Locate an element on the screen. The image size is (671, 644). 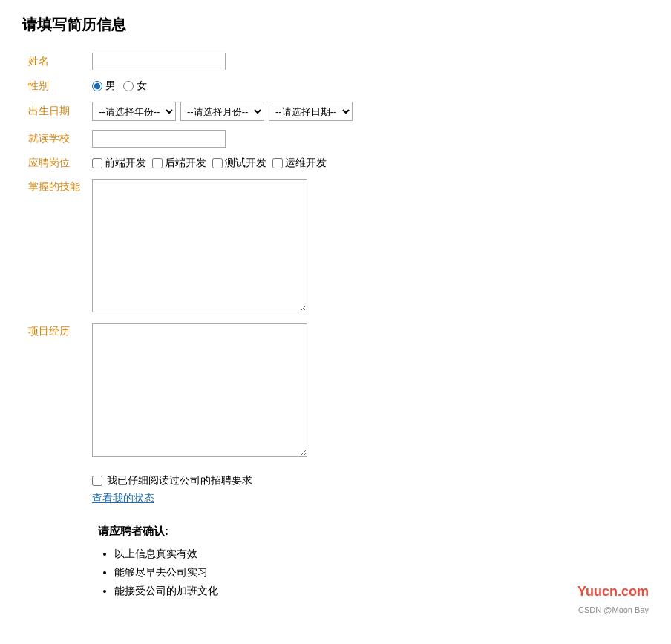
confirm-row: 请应聘者确认: 以上信息真实有效 能够尽早去公司实习 能接受公司的加班文化 is located at coordinates (336, 558).